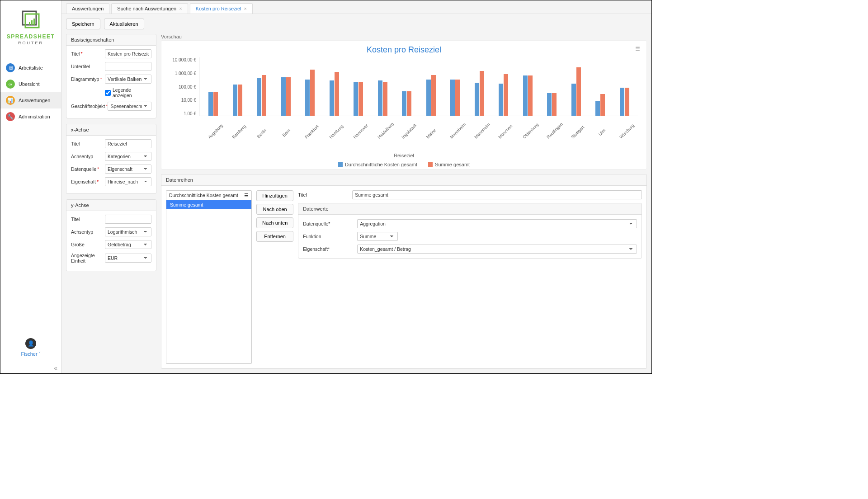  Describe the element at coordinates (111, 205) in the screenshot. I see `panel-header: y-Achse` at that location.